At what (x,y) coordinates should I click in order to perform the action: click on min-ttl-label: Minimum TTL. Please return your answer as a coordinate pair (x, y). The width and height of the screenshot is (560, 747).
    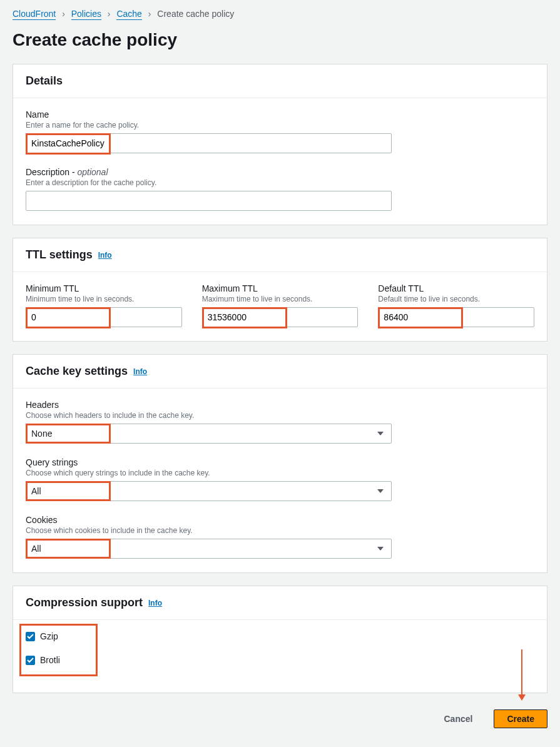
    Looking at the image, I should click on (104, 288).